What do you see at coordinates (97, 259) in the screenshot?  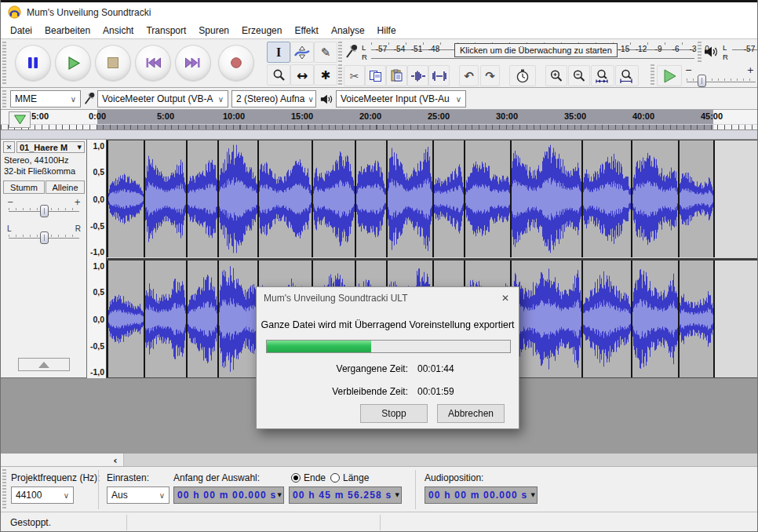 I see `vertical-scale-ruler: 1,00,50,0-0,5-1,0 1,00,50,0-0,5-1,0` at bounding box center [97, 259].